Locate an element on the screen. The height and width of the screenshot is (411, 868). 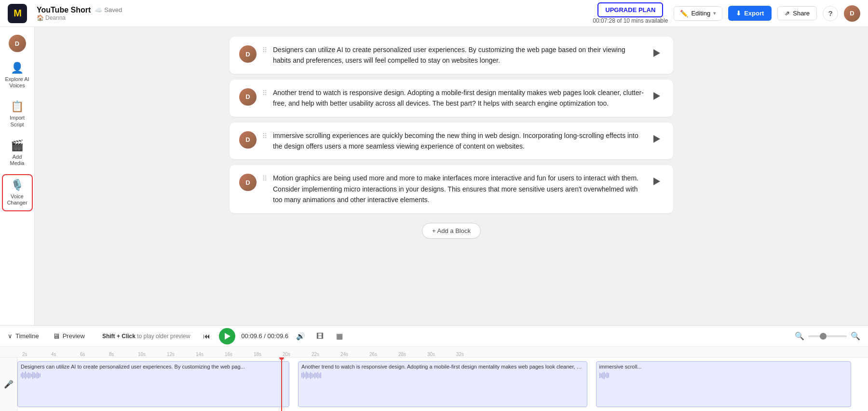
import-script-icon: 📋 is located at coordinates (17, 107).